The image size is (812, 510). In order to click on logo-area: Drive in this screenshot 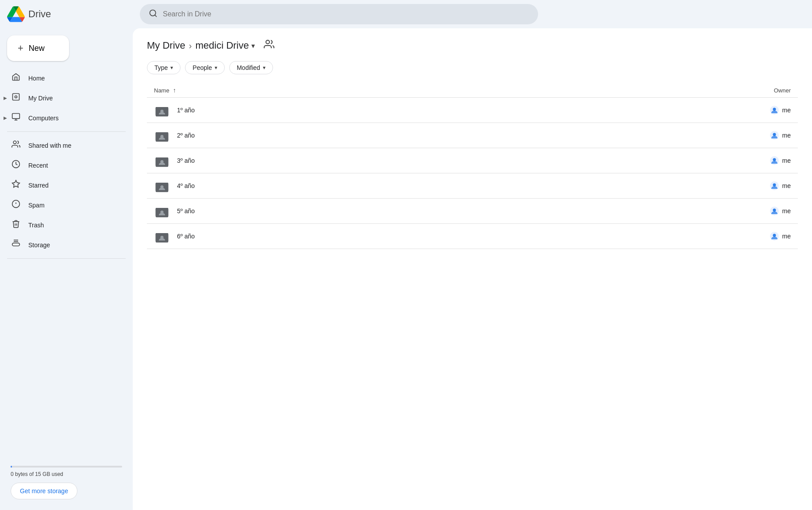, I will do `click(73, 14)`.